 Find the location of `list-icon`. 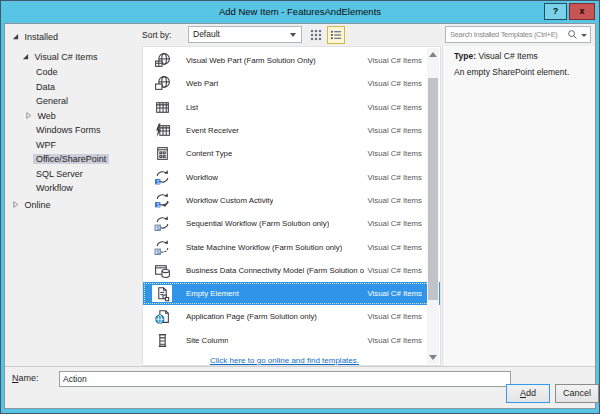

list-icon is located at coordinates (162, 108).